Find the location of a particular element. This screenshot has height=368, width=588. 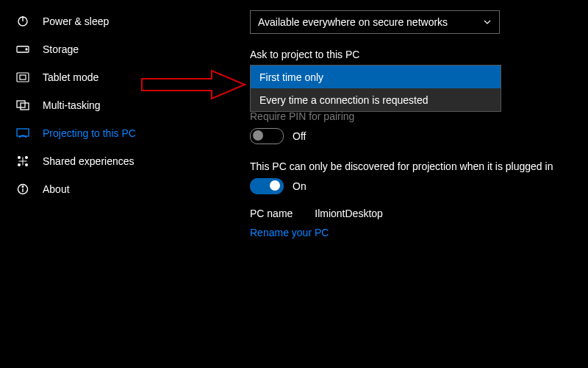

sidebar-item-about: About is located at coordinates (92, 189).